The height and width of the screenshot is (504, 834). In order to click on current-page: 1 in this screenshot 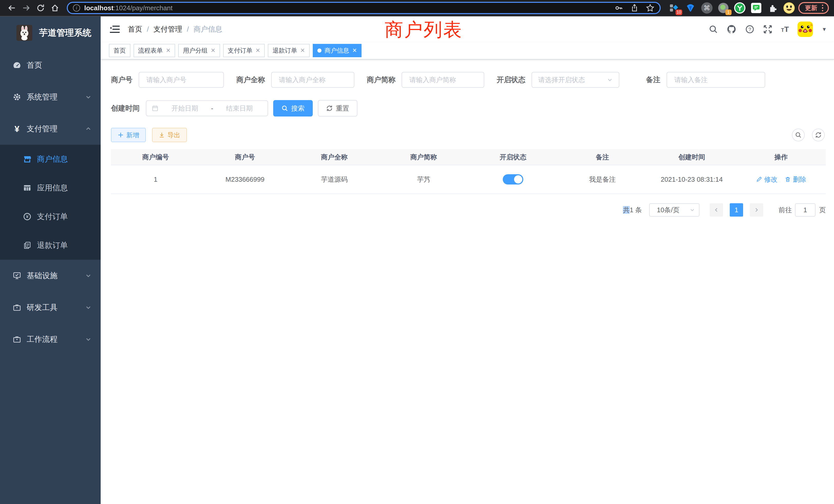, I will do `click(737, 210)`.